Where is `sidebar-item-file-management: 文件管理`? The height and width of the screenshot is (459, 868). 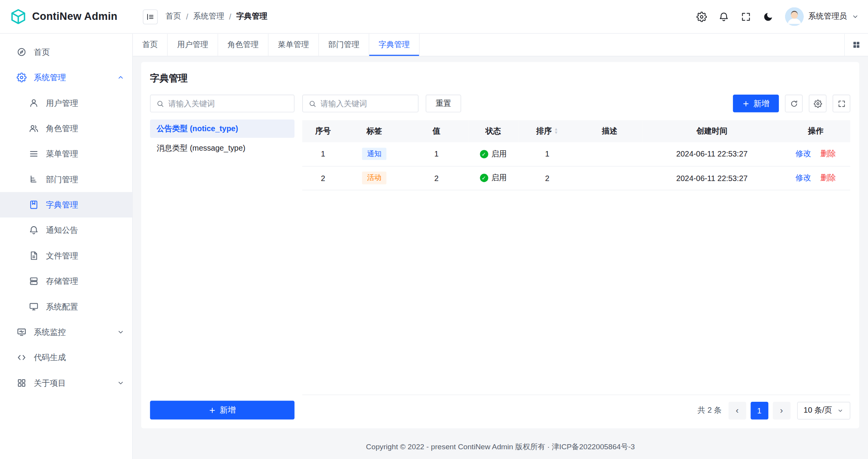
sidebar-item-file-management: 文件管理 is located at coordinates (66, 255).